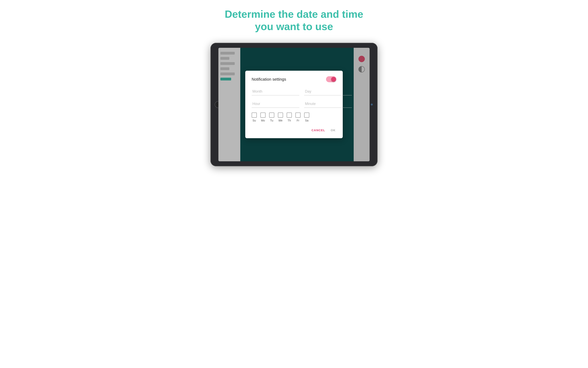 The height and width of the screenshot is (368, 588). What do you see at coordinates (254, 117) in the screenshot?
I see `weekday-item: Su` at bounding box center [254, 117].